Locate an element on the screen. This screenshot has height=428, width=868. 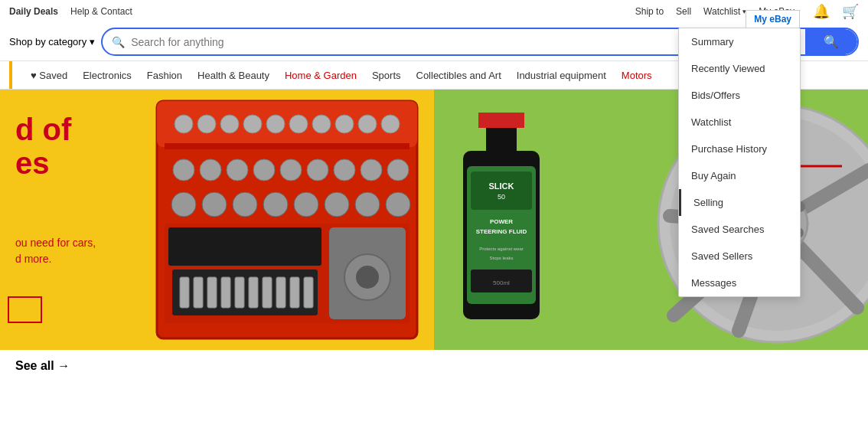
svg-text: Stops leaks is located at coordinates (501, 258).